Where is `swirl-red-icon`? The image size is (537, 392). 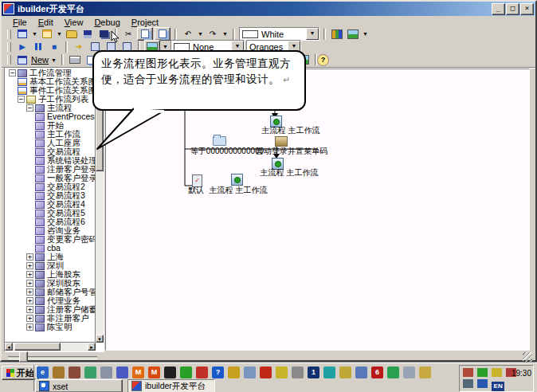 swirl-red-icon is located at coordinates (202, 373).